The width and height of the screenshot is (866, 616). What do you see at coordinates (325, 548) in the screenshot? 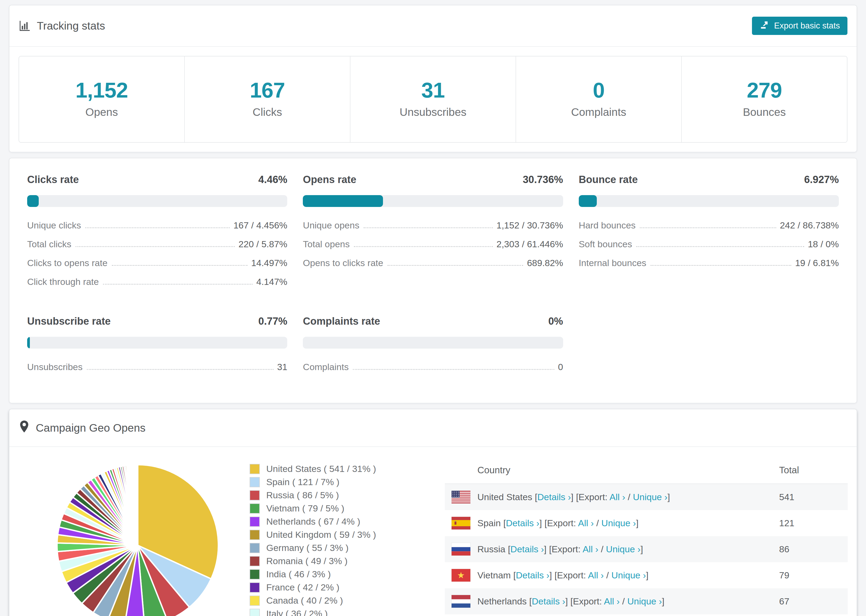
I see `legend-item: Germany ( 55 / 3% )` at bounding box center [325, 548].